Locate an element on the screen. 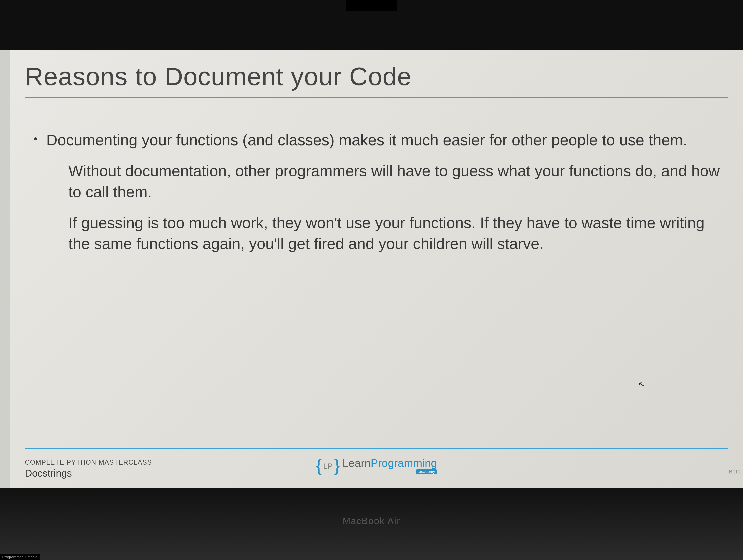  logo-learn: Learn is located at coordinates (356, 463).